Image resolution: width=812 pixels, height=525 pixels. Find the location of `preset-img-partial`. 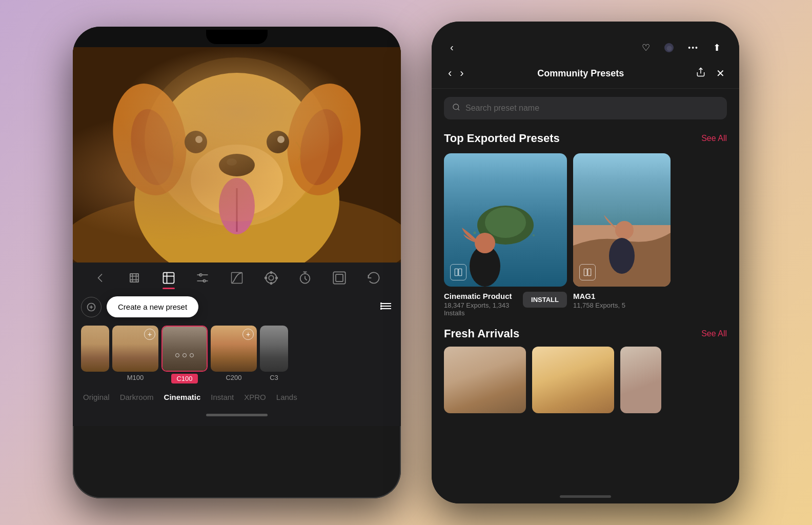

preset-img-partial is located at coordinates (95, 349).